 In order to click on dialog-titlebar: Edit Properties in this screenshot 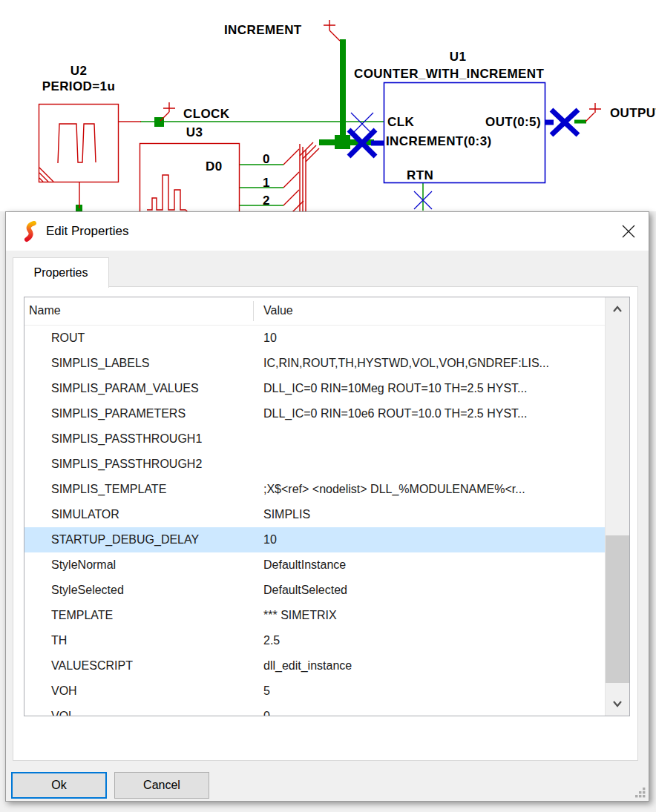, I will do `click(327, 231)`.